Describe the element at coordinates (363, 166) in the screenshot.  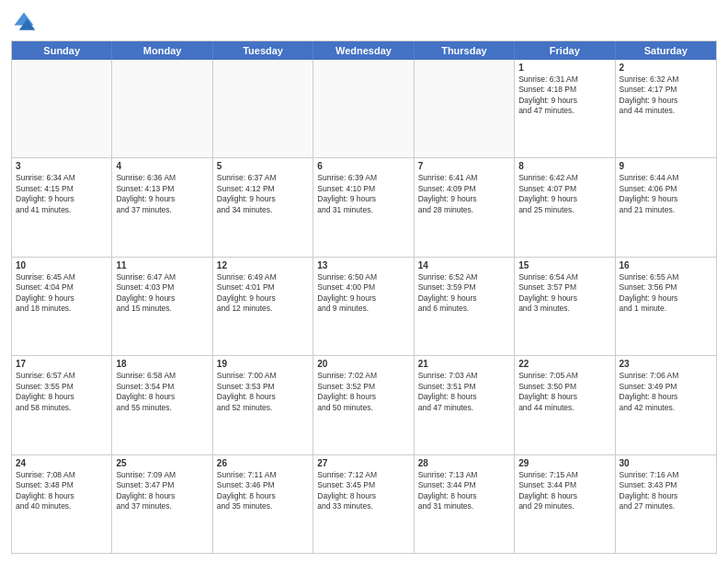
I see `day-number: 6` at that location.